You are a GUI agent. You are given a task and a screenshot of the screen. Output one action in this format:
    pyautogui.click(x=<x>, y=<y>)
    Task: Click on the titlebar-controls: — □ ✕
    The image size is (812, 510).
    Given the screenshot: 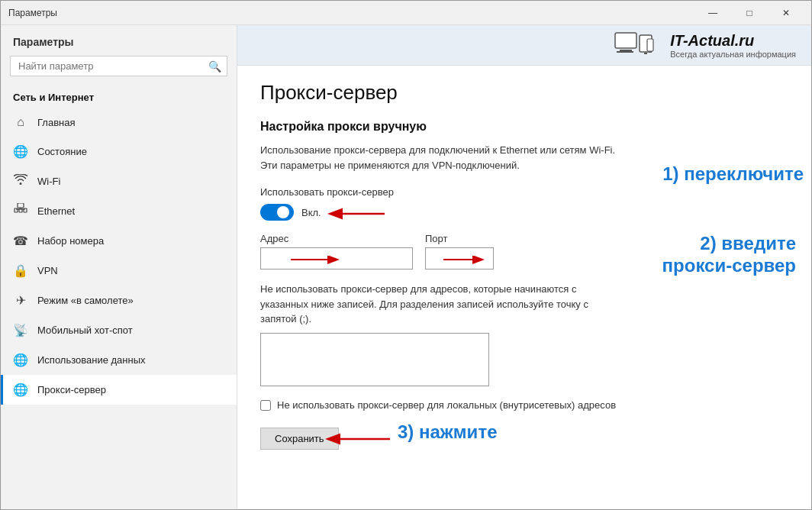 What is the action you would take?
    pyautogui.click(x=749, y=13)
    